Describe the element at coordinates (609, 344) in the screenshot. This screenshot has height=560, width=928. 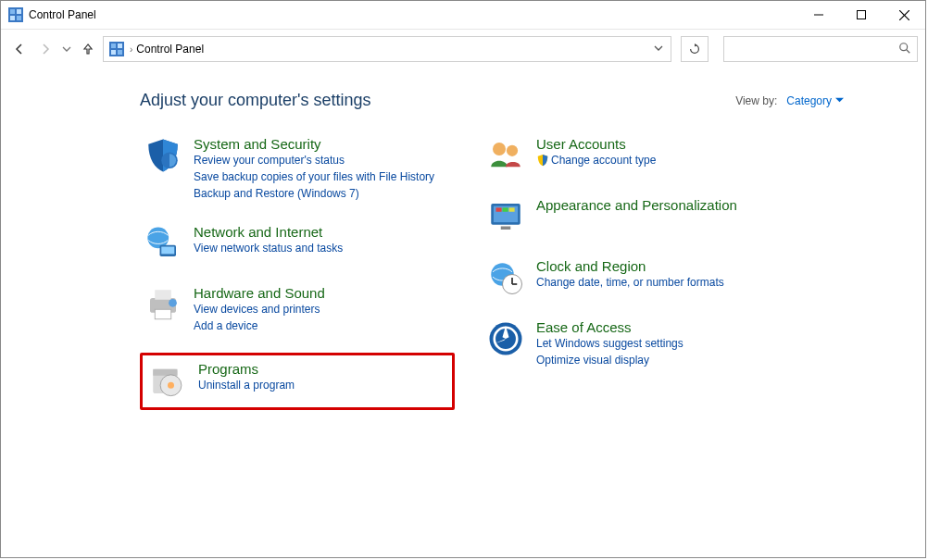
I see `link-suggest-settings: Let Windows suggest settings` at that location.